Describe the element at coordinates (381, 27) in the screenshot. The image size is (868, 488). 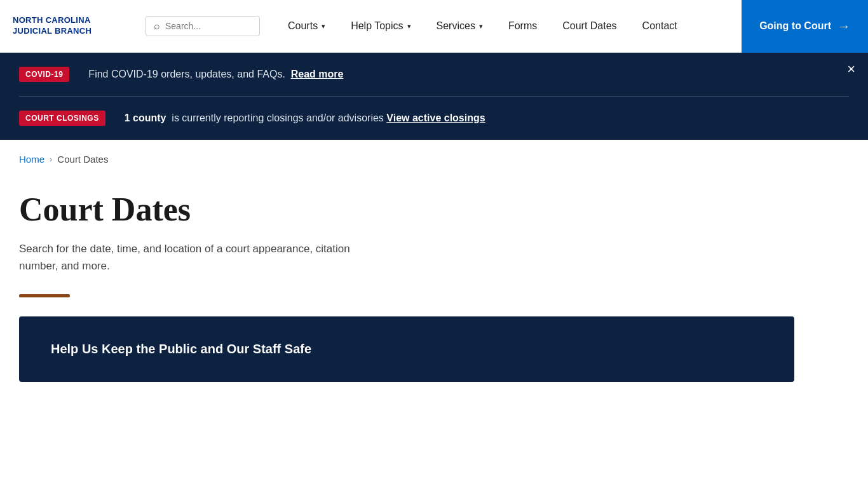
I see `nav-item-help-topics: Help Topics ▾` at that location.